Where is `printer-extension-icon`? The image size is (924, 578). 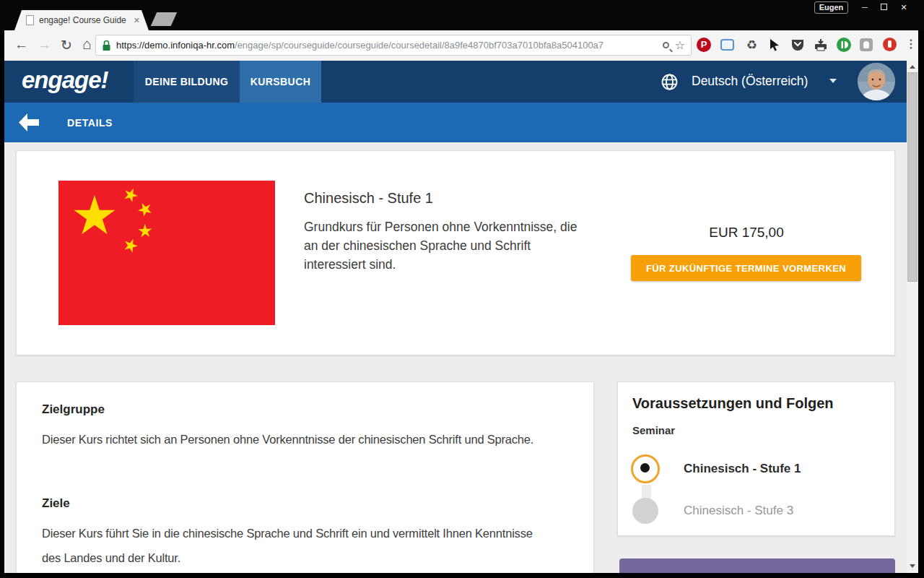
printer-extension-icon is located at coordinates (821, 45).